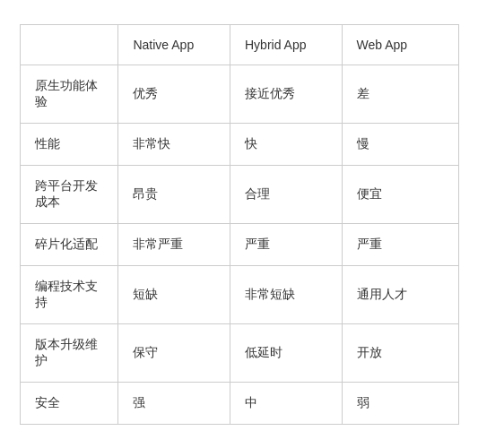 Image resolution: width=478 pixels, height=448 pixels. I want to click on cell-native: 短缺, so click(174, 294).